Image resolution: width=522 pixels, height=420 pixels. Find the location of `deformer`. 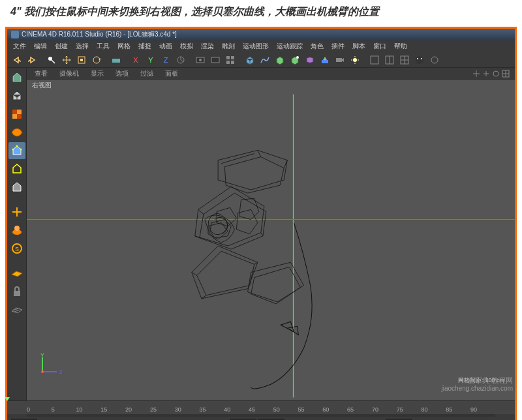

deformer is located at coordinates (310, 60).